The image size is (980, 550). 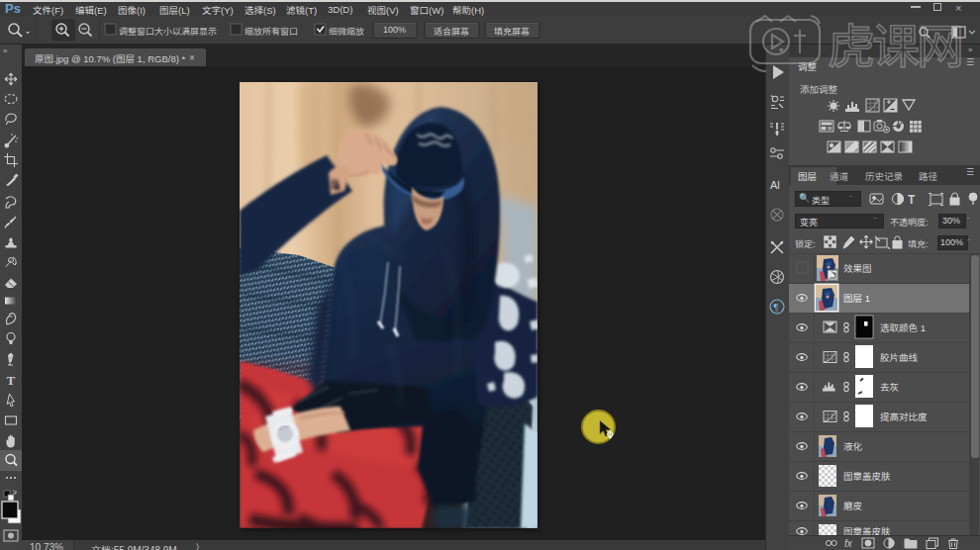 What do you see at coordinates (889, 388) in the screenshot?
I see `svg-text: 去灰` at bounding box center [889, 388].